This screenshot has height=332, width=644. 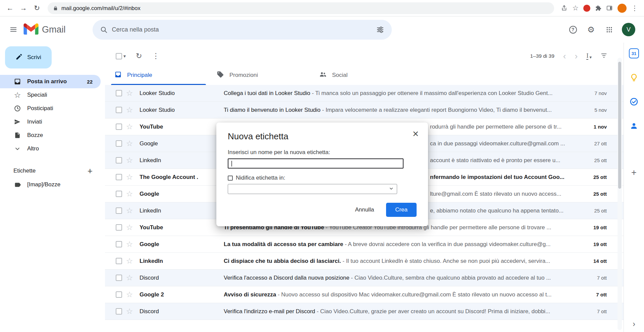 I want to click on extensions-puzzle-icon, so click(x=598, y=8).